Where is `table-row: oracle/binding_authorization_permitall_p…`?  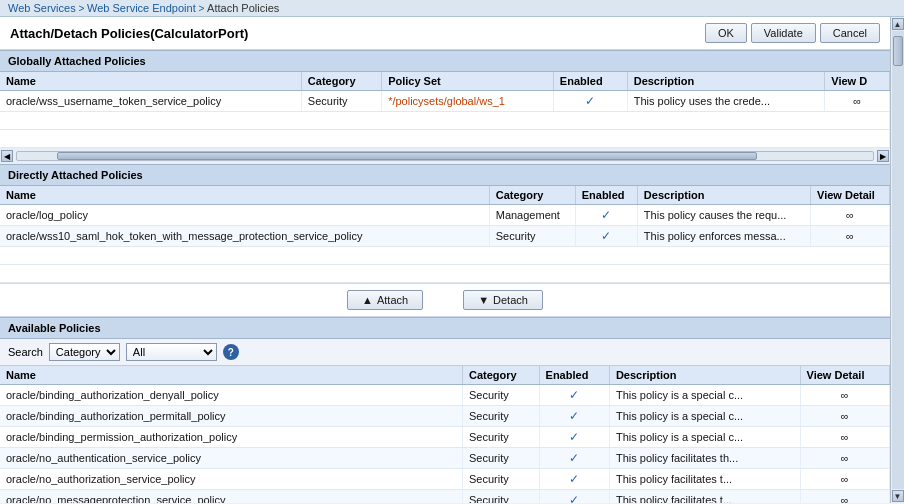 table-row: oracle/binding_authorization_permitall_p… is located at coordinates (445, 416).